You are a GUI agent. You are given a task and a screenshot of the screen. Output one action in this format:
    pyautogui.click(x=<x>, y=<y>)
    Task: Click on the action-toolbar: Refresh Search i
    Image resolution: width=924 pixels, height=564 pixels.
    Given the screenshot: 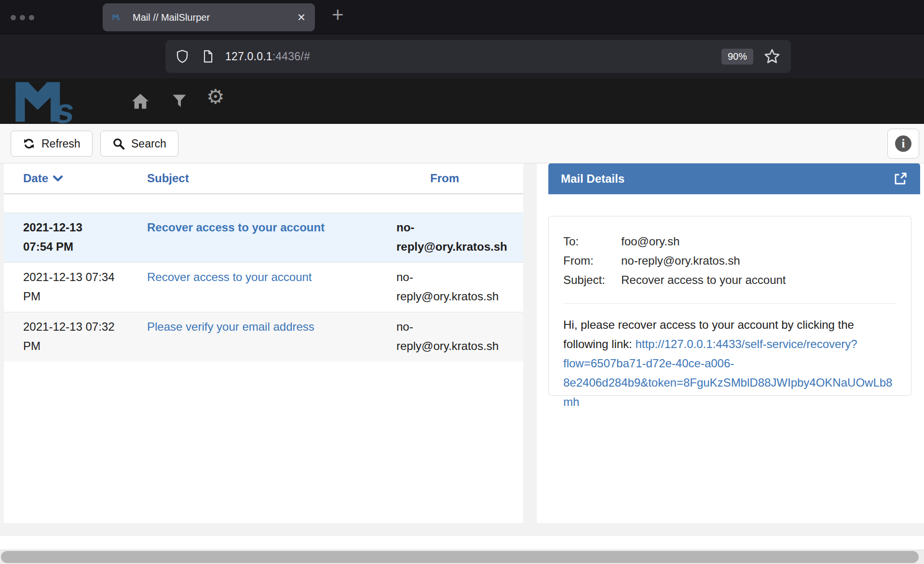 What is the action you would take?
    pyautogui.click(x=462, y=144)
    